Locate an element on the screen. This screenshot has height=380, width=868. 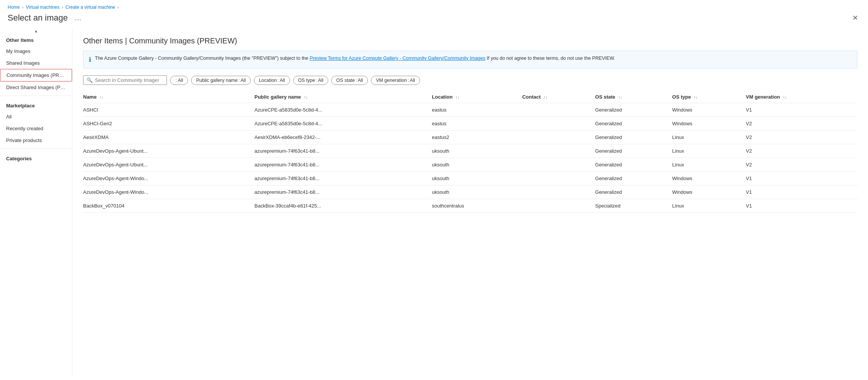
sidebar-section-other: Other Items is located at coordinates (36, 39).